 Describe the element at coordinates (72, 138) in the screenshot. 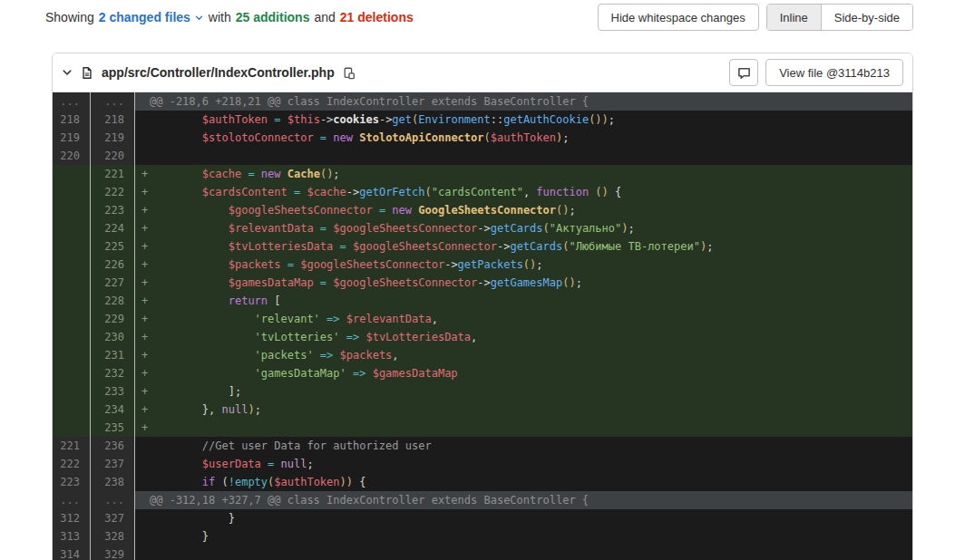

I see `old-line-number: 219` at that location.